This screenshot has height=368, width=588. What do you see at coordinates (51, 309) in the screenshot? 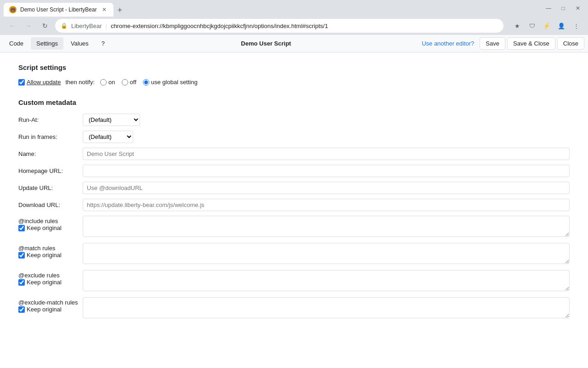
I see `exclude-match-keep-original-label: Keep original` at bounding box center [51, 309].